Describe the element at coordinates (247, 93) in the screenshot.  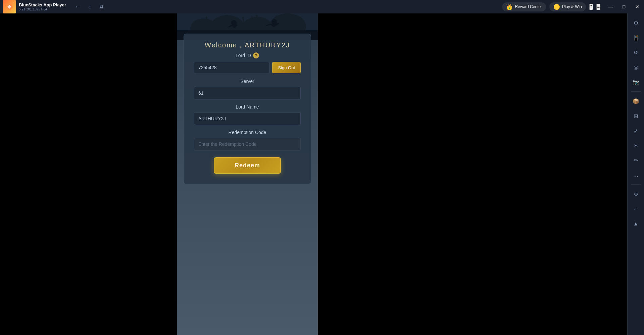
I see `server-input` at that location.